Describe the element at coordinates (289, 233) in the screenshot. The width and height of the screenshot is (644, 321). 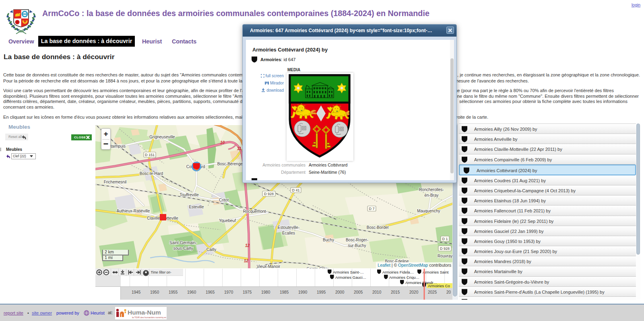
I see `svg-text: Écalles` at that location.